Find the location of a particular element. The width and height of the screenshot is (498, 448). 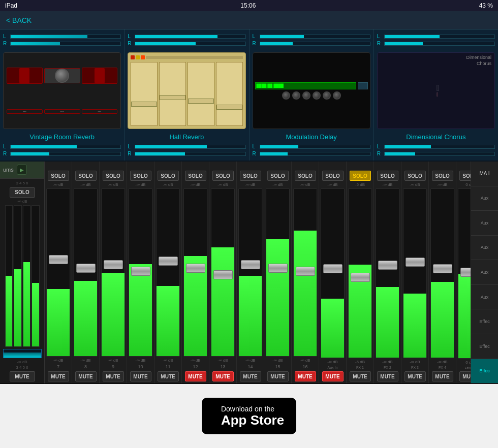

left-fader-area is located at coordinates (22, 276).